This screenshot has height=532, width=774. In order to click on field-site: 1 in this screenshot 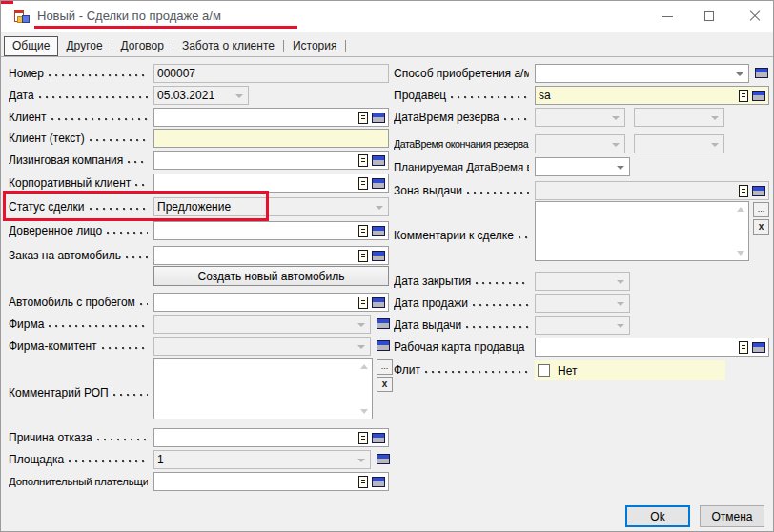, I will do `click(262, 460)`.